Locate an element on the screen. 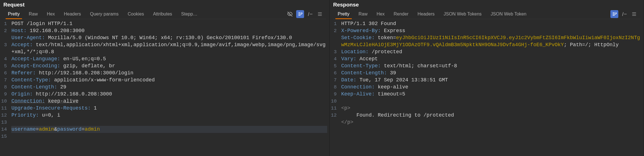 The height and width of the screenshot is (156, 644). code-line: Date: Tue, 17 Sep 2024 13:38:51 GMT is located at coordinates (491, 80).